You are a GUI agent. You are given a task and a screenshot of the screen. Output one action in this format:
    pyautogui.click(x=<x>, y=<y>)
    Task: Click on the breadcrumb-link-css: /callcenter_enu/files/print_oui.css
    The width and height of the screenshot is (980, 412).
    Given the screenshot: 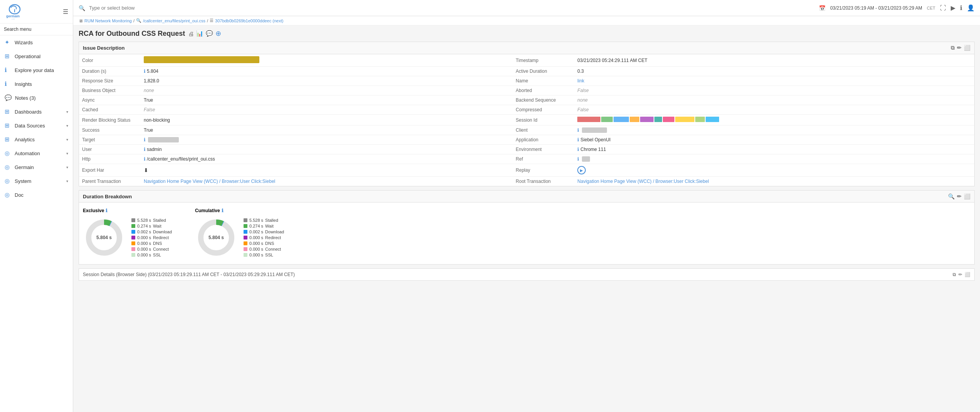 What is the action you would take?
    pyautogui.click(x=174, y=21)
    